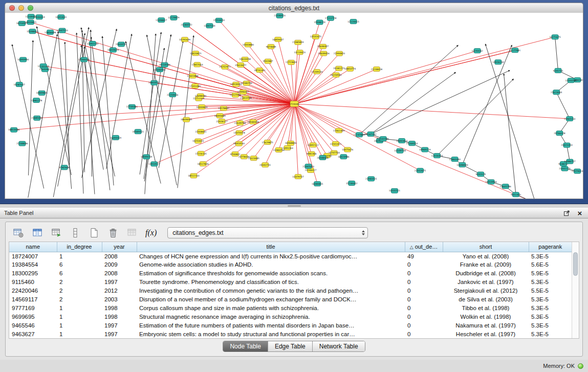 This screenshot has width=588, height=372. I want to click on function-builder-button: f(x), so click(151, 233).